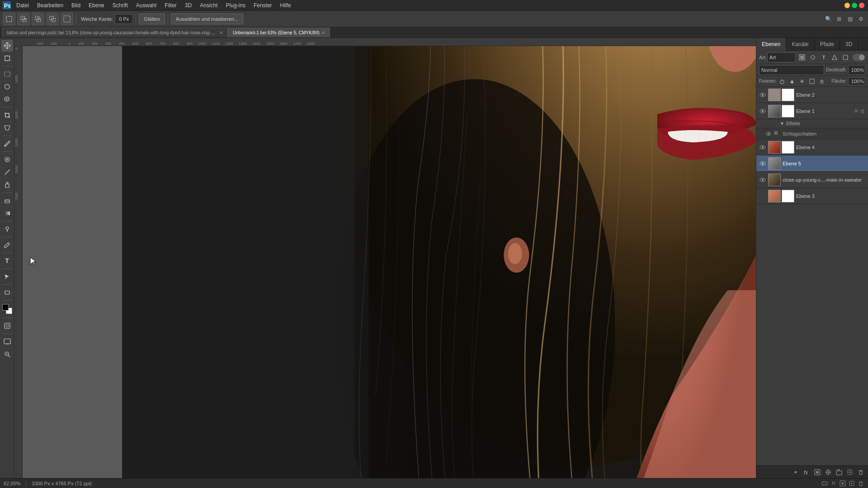 The image size is (868, 488). What do you see at coordinates (9, 19) in the screenshot?
I see `toolbar-new-selection` at bounding box center [9, 19].